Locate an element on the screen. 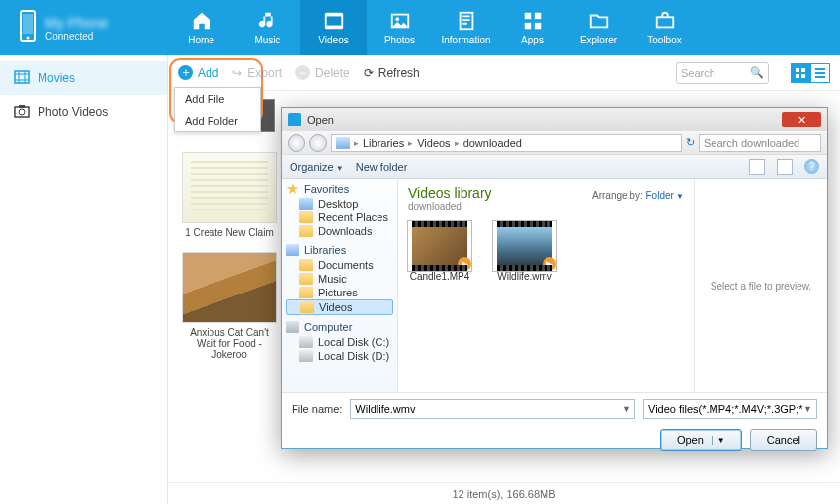  export-button: ↪Export is located at coordinates (257, 73).